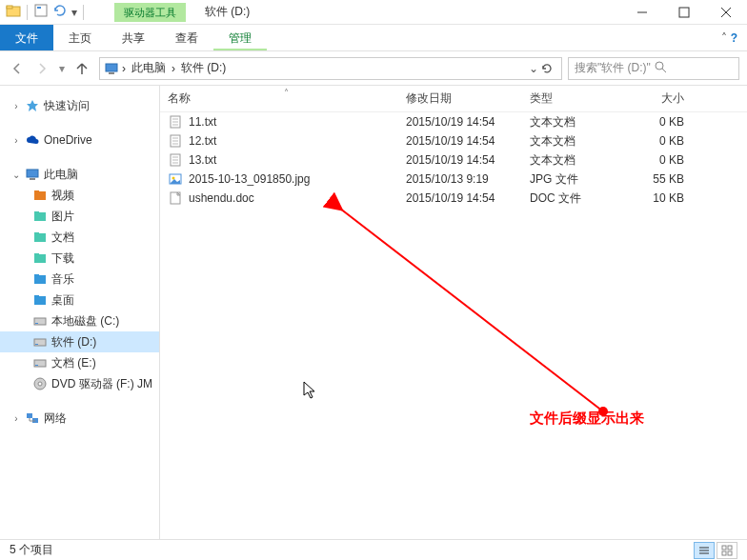 This screenshot has height=560, width=747. I want to click on maximize-button, so click(684, 12).